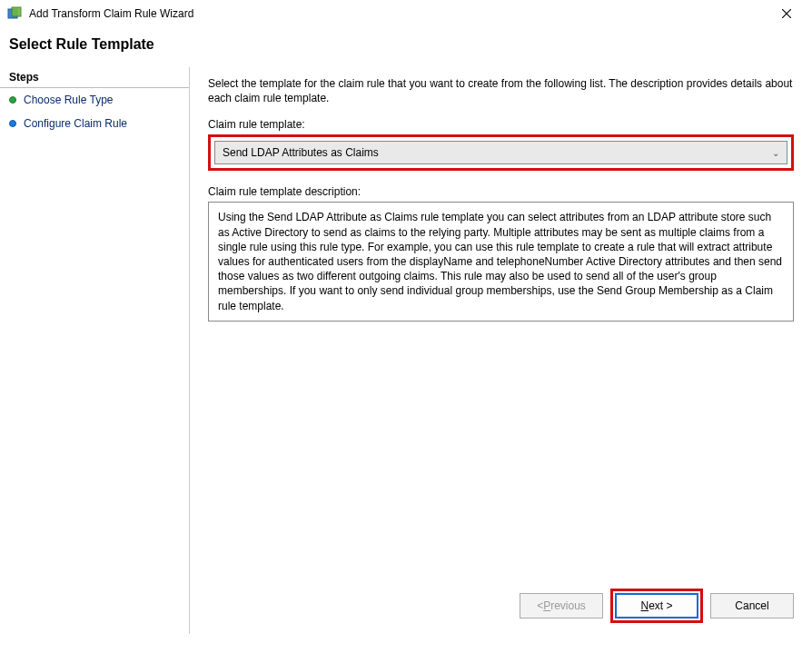 Image resolution: width=812 pixels, height=663 pixels. I want to click on btn-mnemonic: P, so click(547, 606).